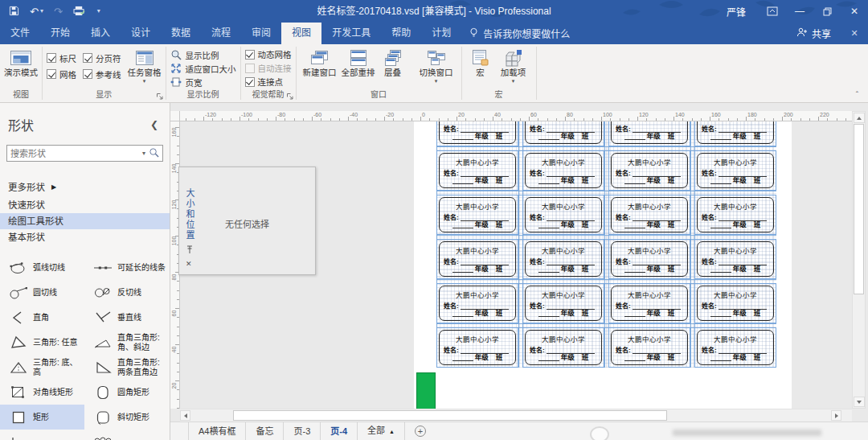 This screenshot has height=440, width=868. Describe the element at coordinates (420, 431) in the screenshot. I see `add-page-button: +` at that location.